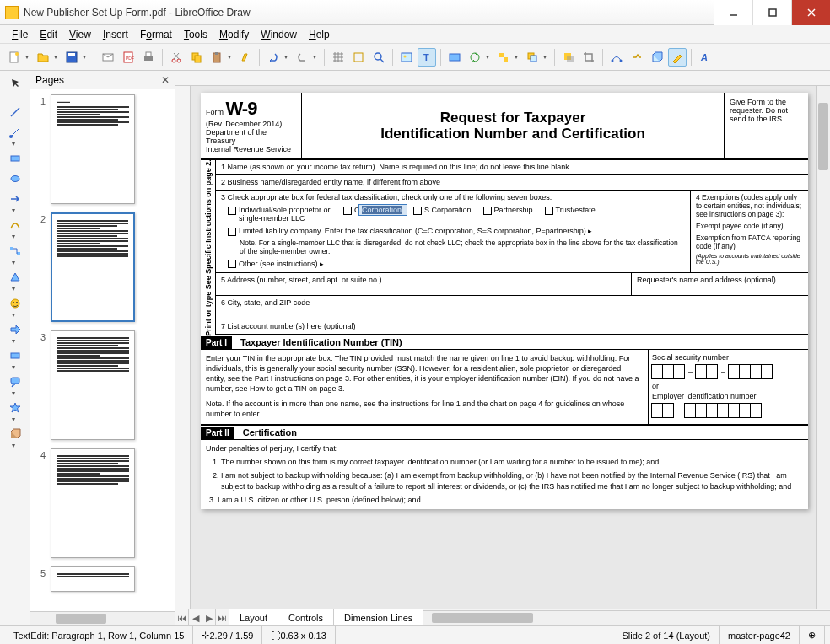 This screenshot has height=644, width=830. Describe the element at coordinates (128, 57) in the screenshot. I see `pdf-button: PDF` at that location.